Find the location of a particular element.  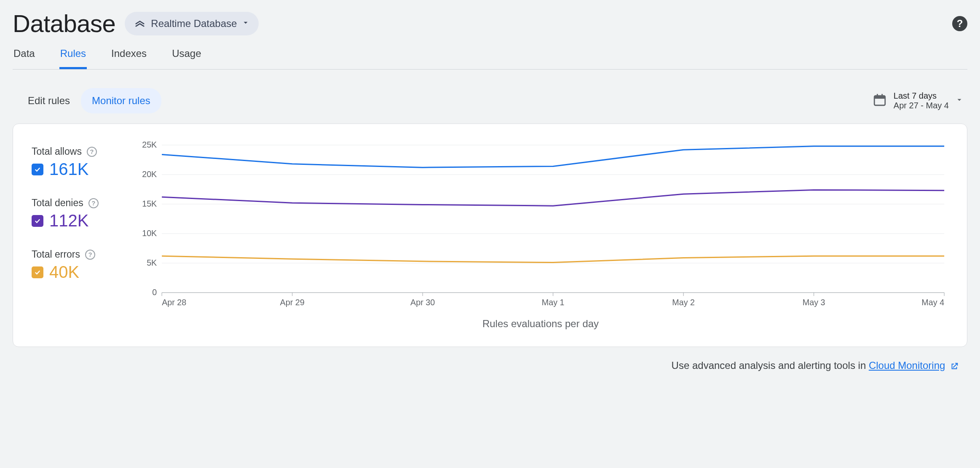

date-range-dates: Apr 27 - May 4 is located at coordinates (921, 105).